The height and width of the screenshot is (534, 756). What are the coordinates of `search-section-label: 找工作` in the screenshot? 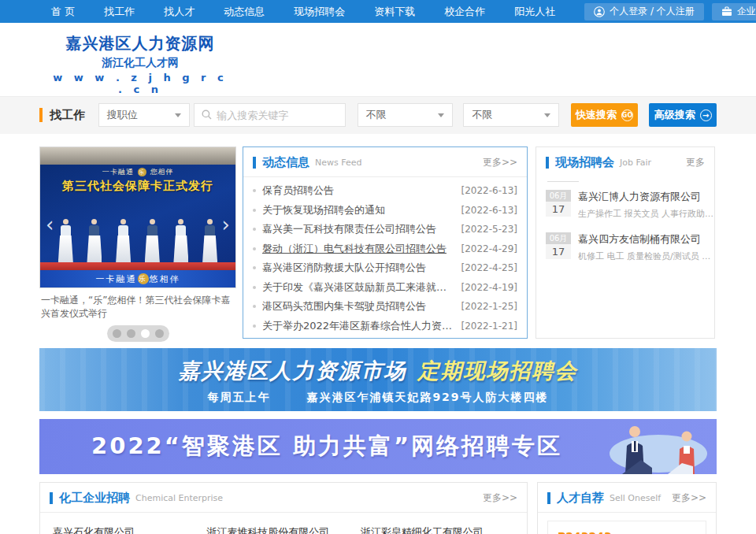 It's located at (70, 115).